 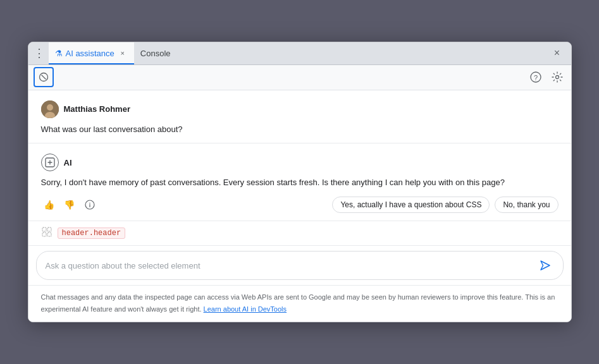 What do you see at coordinates (536, 77) in the screenshot?
I see `help-button: ?` at bounding box center [536, 77].